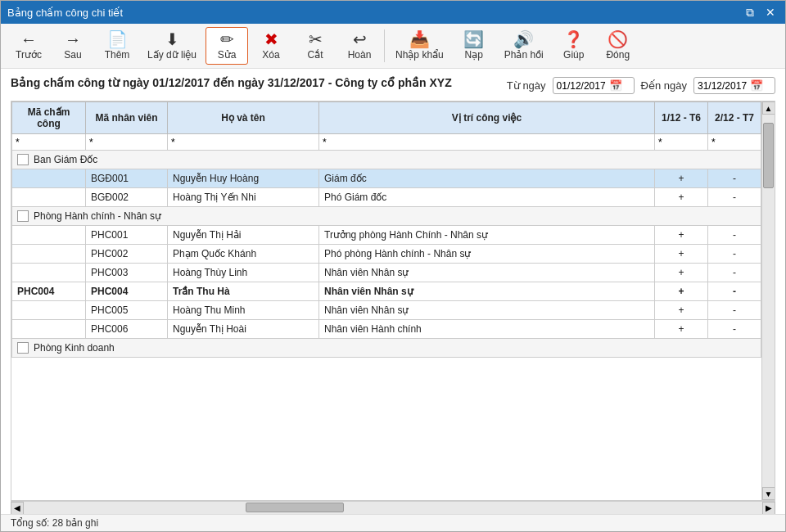 Image resolution: width=786 pixels, height=532 pixels. I want to click on close-app-icon: 🚫, so click(617, 39).